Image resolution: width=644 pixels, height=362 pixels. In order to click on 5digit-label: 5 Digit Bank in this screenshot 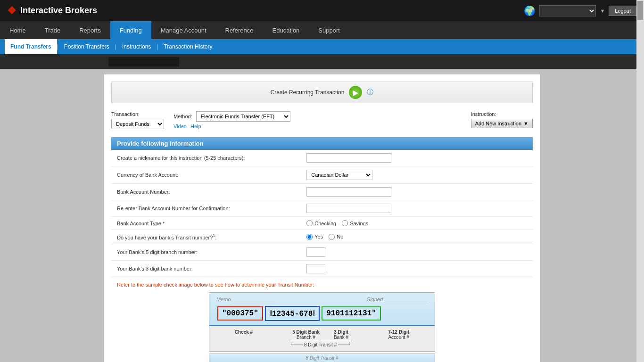, I will do `click(306, 332)`.